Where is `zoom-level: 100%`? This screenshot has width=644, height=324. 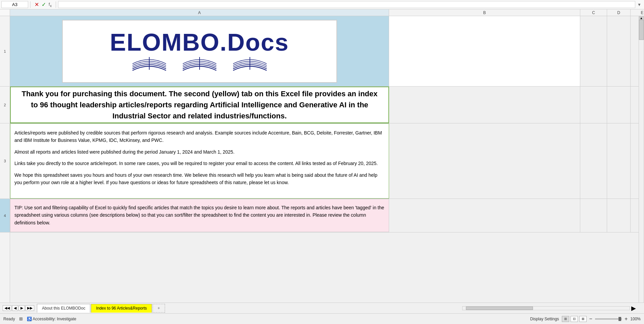
zoom-level: 100% is located at coordinates (635, 319).